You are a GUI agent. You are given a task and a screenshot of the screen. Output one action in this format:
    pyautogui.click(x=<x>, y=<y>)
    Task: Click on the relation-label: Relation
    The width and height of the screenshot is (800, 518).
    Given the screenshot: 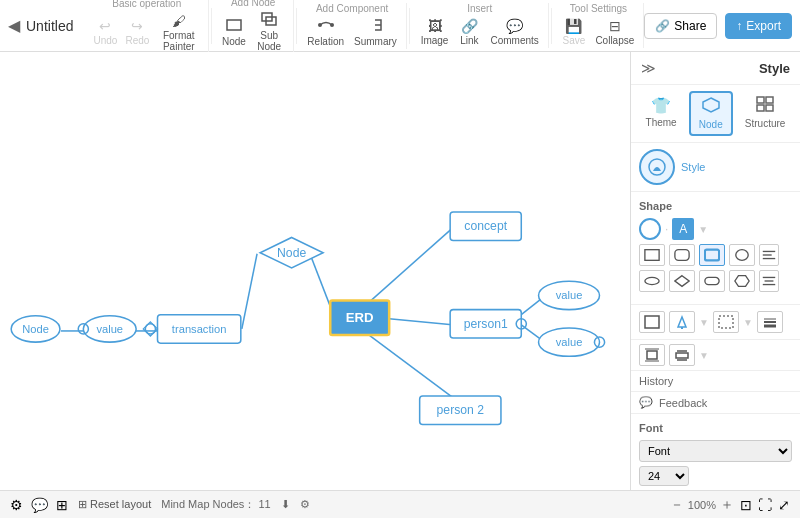 What is the action you would take?
    pyautogui.click(x=326, y=42)
    